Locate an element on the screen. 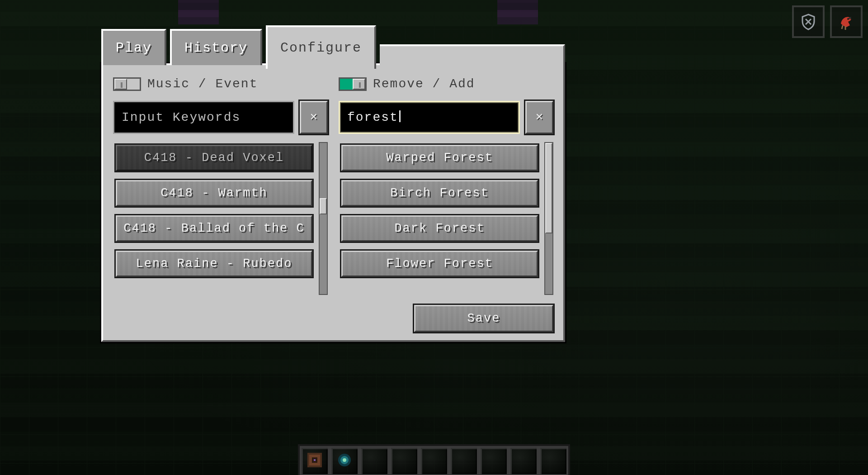 The height and width of the screenshot is (475, 868). remove-add-label: Remove / Add is located at coordinates (424, 84).